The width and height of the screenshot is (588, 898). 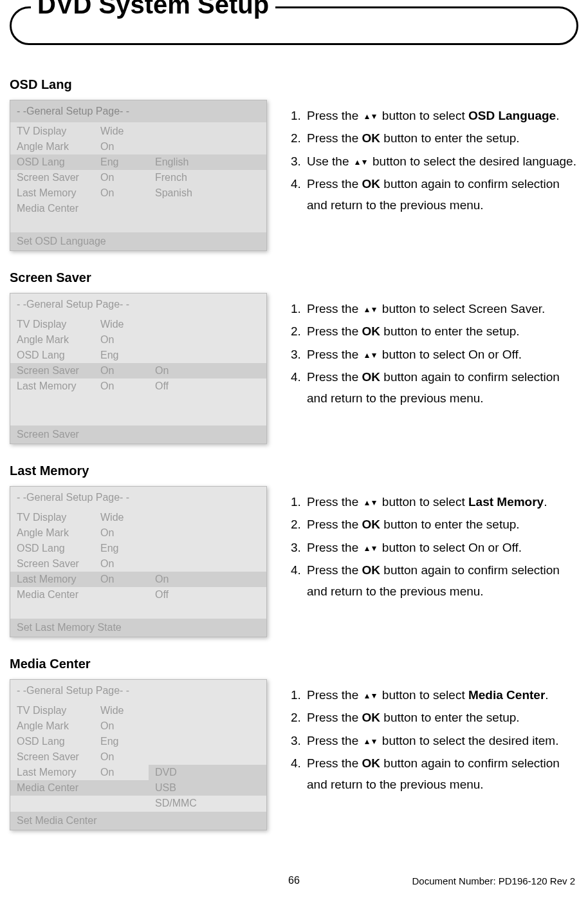 What do you see at coordinates (432, 351) in the screenshot?
I see `steps-list: Press the button to select Screen Saver.…` at bounding box center [432, 351].